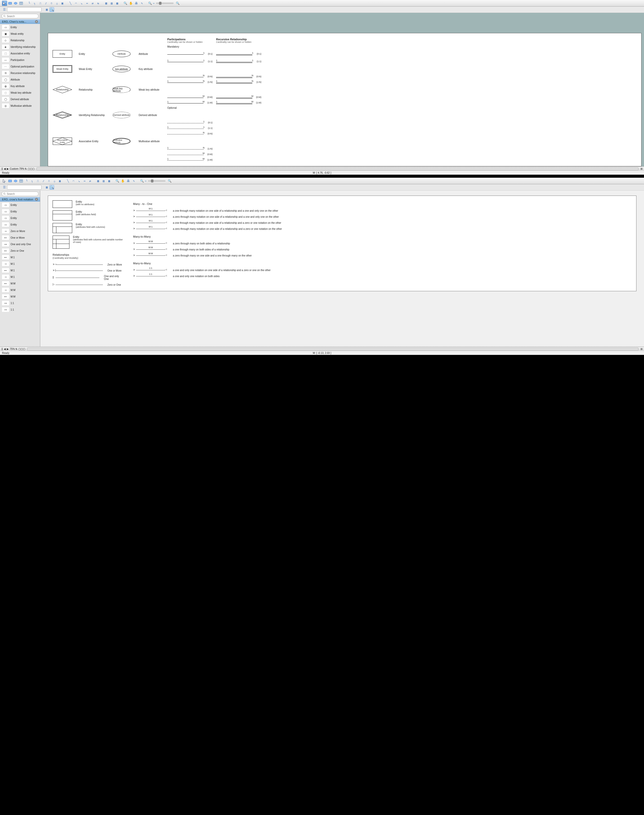  What do you see at coordinates (43, 181) in the screenshot?
I see `connector-4: ⎎` at bounding box center [43, 181].